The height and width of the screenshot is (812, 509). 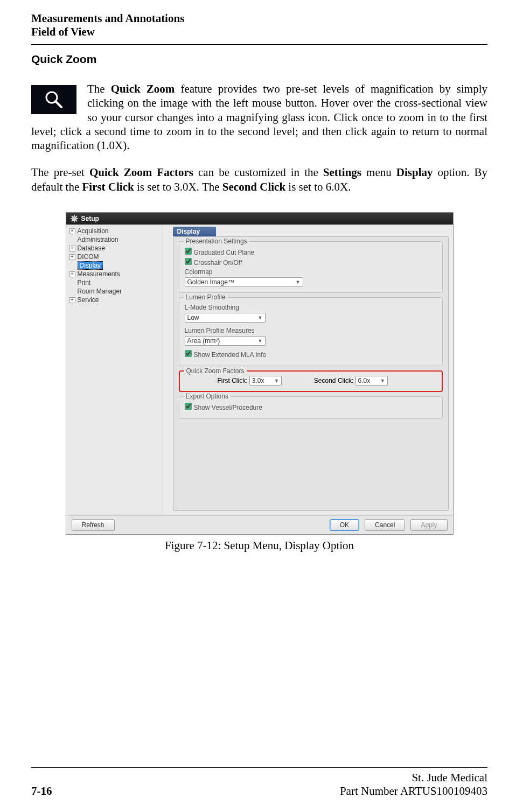 What do you see at coordinates (114, 231) in the screenshot?
I see `tree-item-acquisition: +Acquisition` at bounding box center [114, 231].